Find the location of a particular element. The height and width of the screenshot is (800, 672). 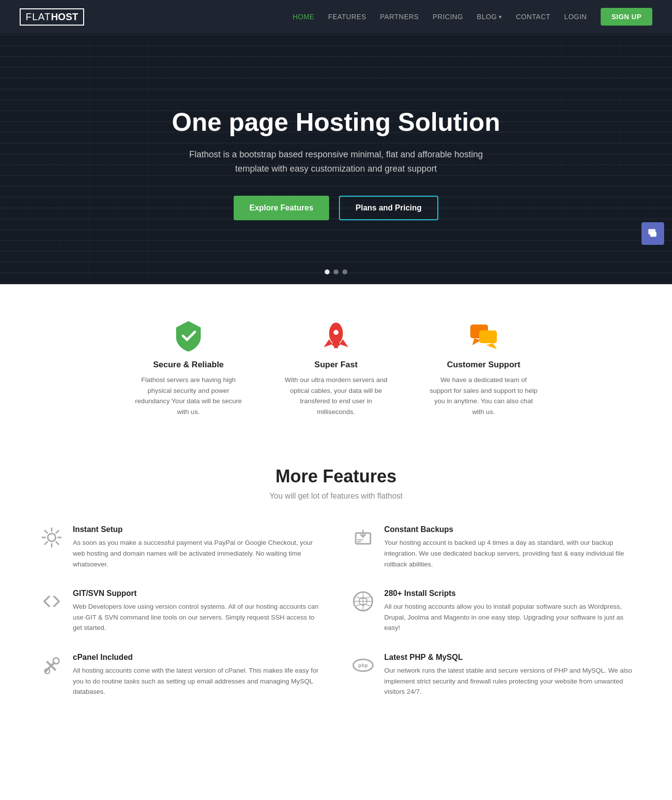

scripts-title: 280+ Install Scripts is located at coordinates (509, 593).